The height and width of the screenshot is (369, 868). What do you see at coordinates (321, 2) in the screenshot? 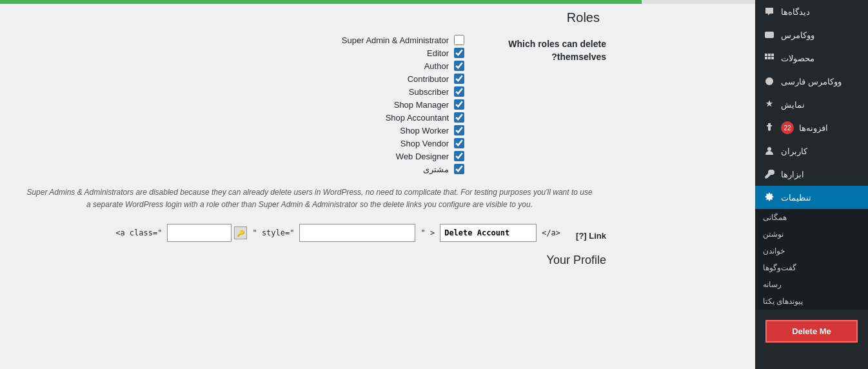
I see `progress-bar-fill` at bounding box center [321, 2].